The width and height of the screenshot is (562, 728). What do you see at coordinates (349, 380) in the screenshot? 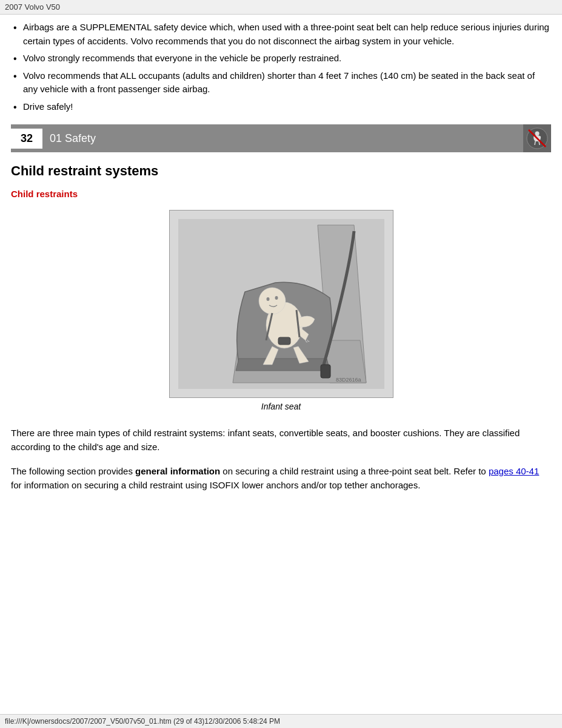
I see `svg-text: 83D2616a` at bounding box center [349, 380].